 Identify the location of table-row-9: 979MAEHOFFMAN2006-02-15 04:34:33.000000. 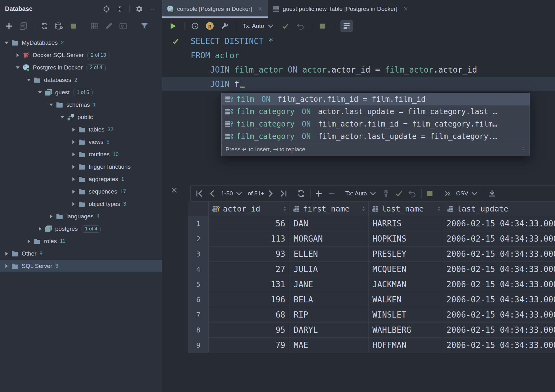
(371, 345).